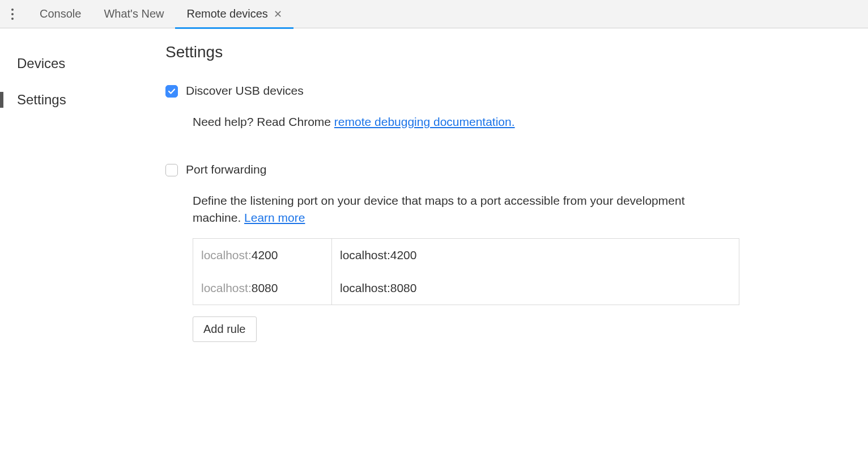  Describe the element at coordinates (12, 14) in the screenshot. I see `more-menu-button` at that location.